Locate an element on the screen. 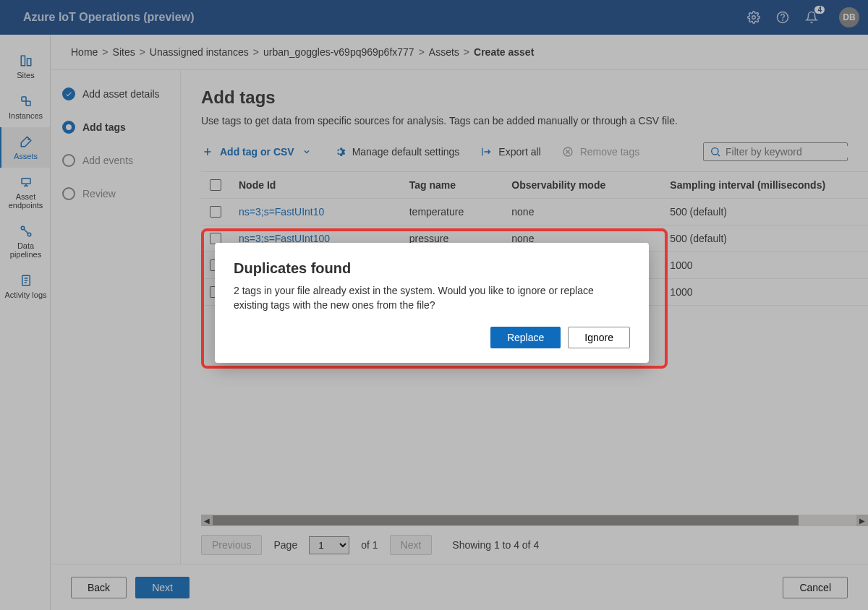 This screenshot has width=868, height=610. modal-title: Duplicates found is located at coordinates (432, 269).